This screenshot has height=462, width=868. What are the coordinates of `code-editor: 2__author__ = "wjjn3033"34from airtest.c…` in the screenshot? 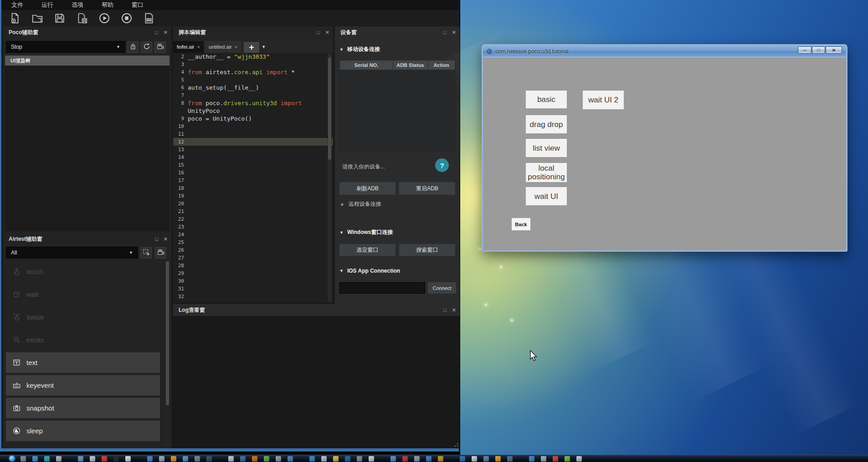 It's located at (253, 178).